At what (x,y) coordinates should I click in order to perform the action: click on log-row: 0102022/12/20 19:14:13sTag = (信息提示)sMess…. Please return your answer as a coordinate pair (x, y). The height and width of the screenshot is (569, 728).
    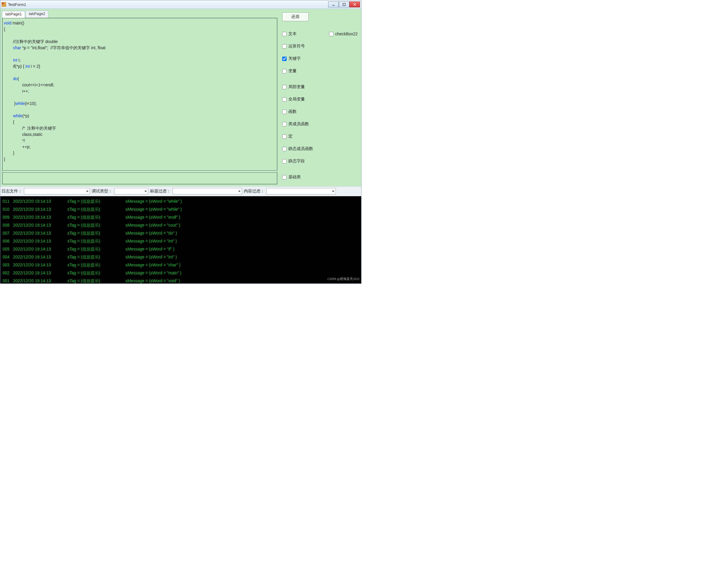
    Looking at the image, I should click on (92, 209).